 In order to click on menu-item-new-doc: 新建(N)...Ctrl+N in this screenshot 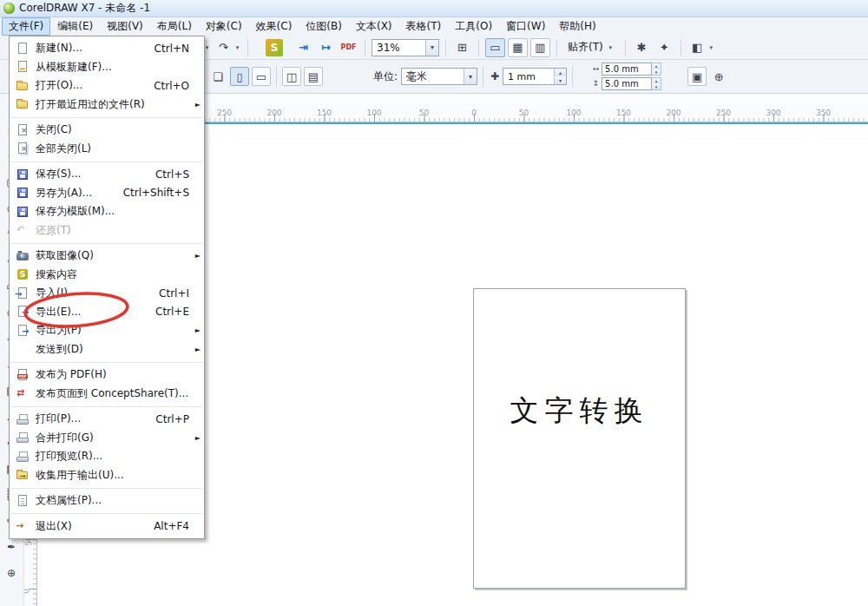, I will do `click(107, 49)`.